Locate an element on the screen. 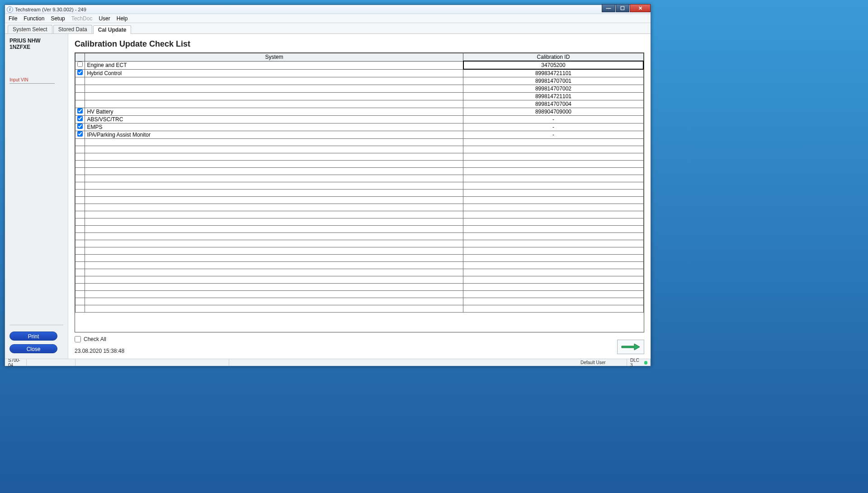  row-system: Hybrid Control is located at coordinates (274, 73).